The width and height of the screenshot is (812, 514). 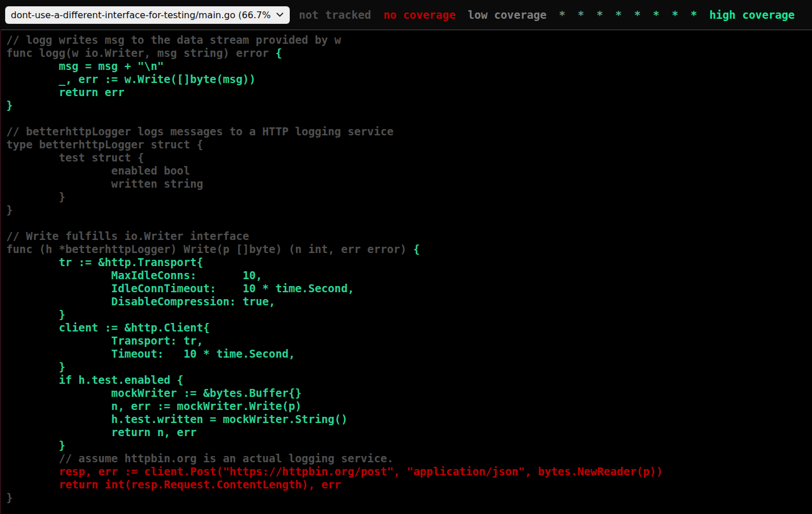 What do you see at coordinates (335, 15) in the screenshot?
I see `legend-item-0: not tracked` at bounding box center [335, 15].